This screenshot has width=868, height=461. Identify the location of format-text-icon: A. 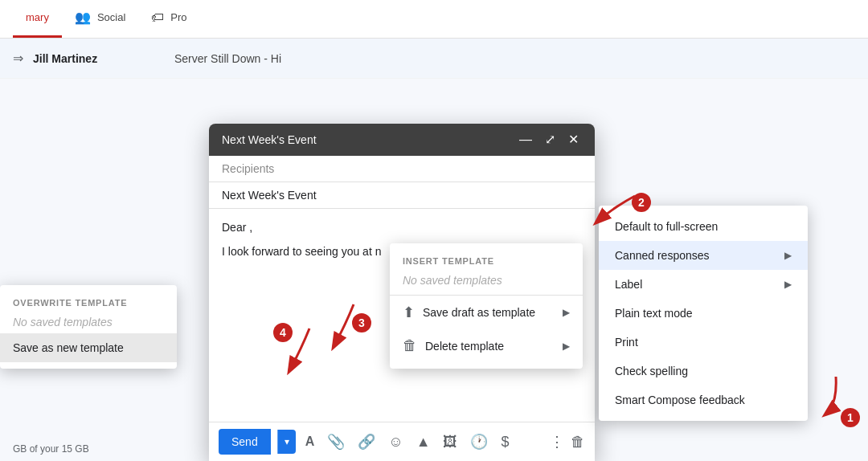
(310, 442).